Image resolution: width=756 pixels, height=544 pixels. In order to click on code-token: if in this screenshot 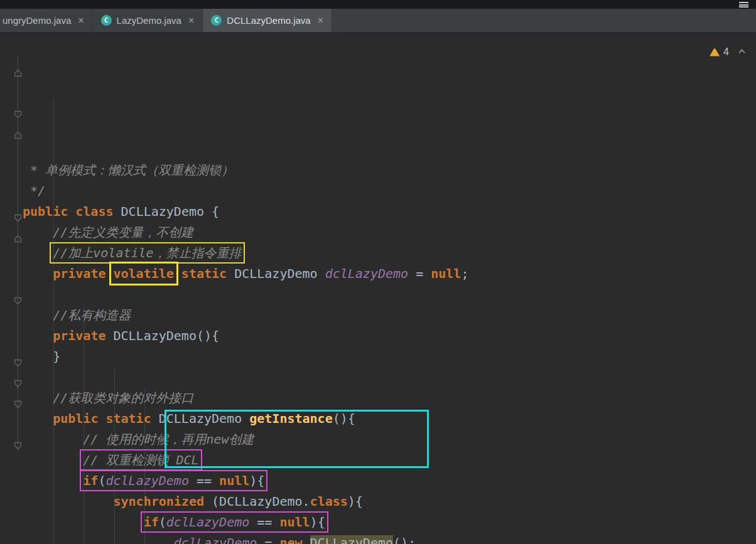, I will do `click(151, 522)`.